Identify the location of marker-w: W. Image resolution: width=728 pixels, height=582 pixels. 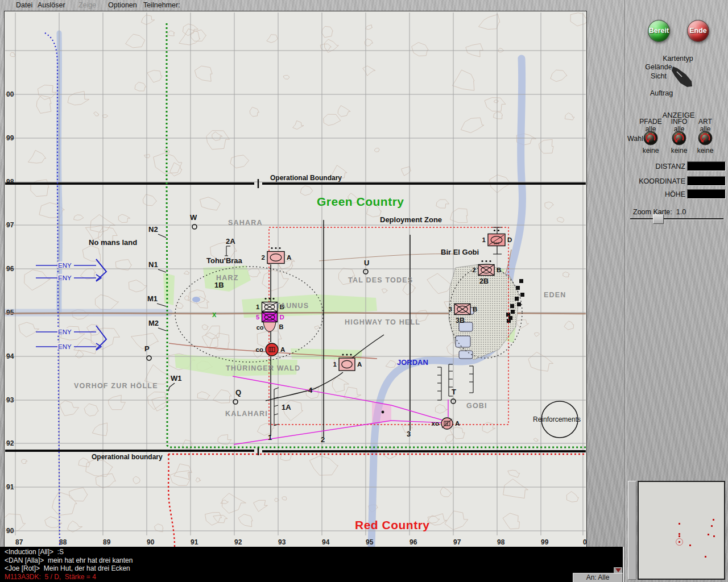
(193, 217).